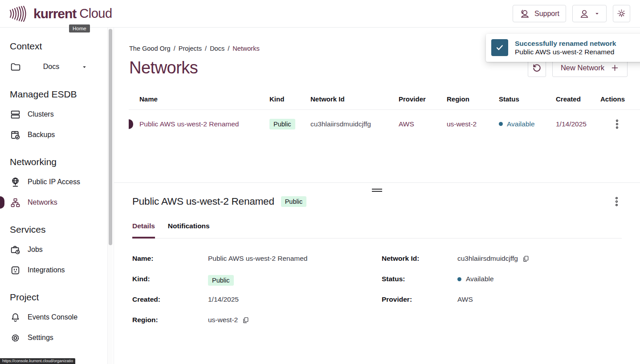 This screenshot has width=640, height=364. I want to click on support-button: Support, so click(539, 13).